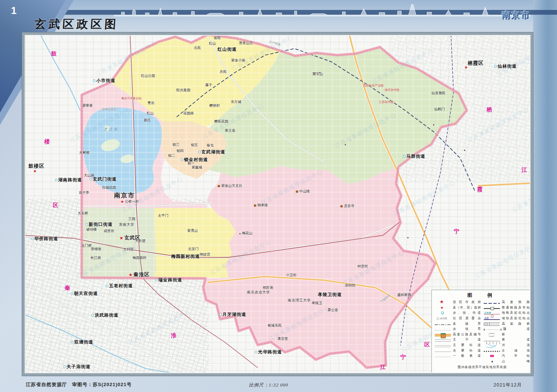  I want to click on legend-row: 古城墙, so click(507, 351).